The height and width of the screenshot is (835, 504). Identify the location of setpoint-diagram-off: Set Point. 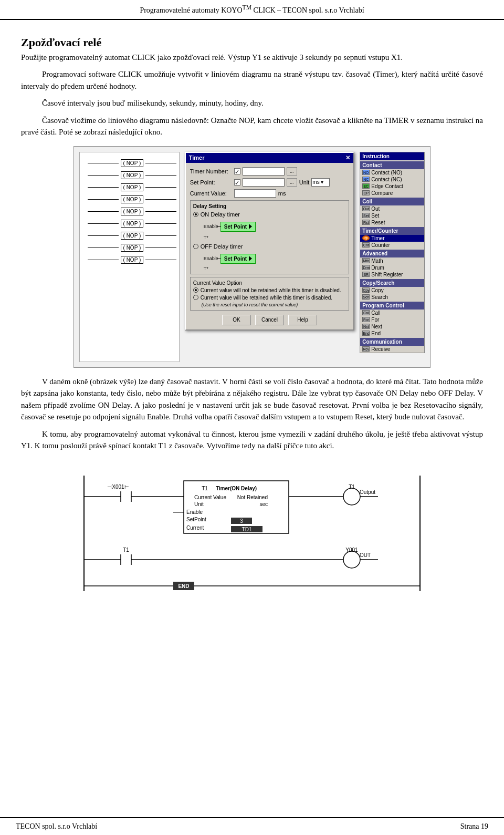
(238, 259).